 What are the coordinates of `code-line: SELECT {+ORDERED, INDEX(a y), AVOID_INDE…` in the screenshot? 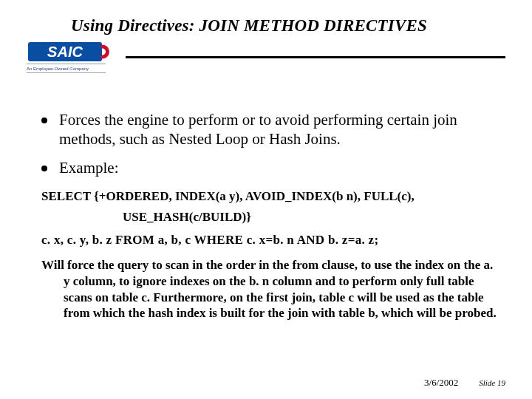 It's located at (273, 197).